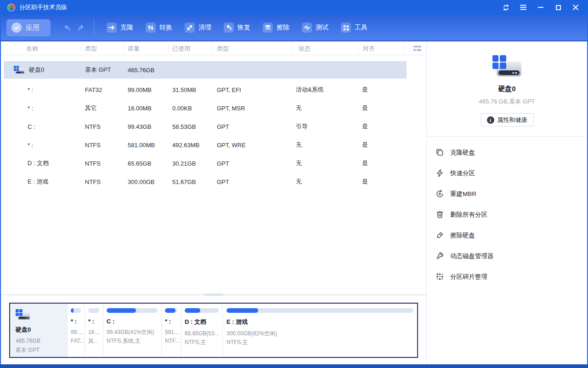  I want to click on disk-map-partition-cell: * : 16.... 其..., so click(94, 330).